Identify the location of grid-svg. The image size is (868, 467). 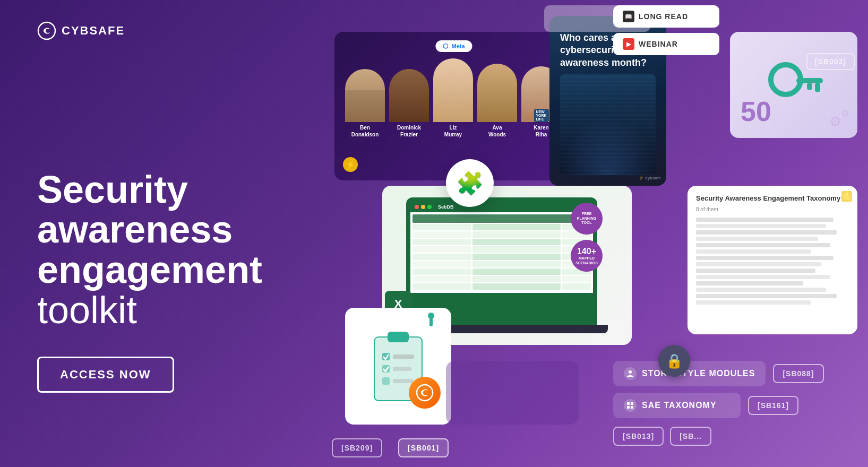
(630, 405).